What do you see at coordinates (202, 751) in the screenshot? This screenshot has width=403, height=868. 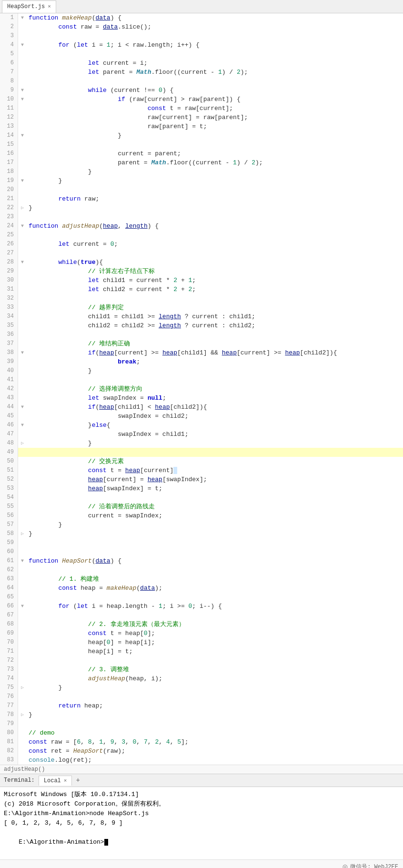 I see `code-line: 82 const ret = HeapSort(raw);` at bounding box center [202, 751].